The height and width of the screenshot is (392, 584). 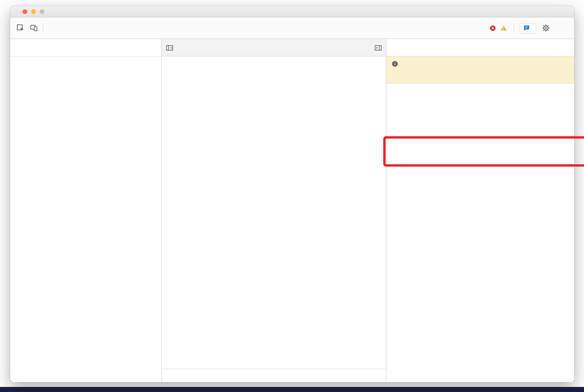 I want to click on device-toolbar-icon, so click(x=34, y=28).